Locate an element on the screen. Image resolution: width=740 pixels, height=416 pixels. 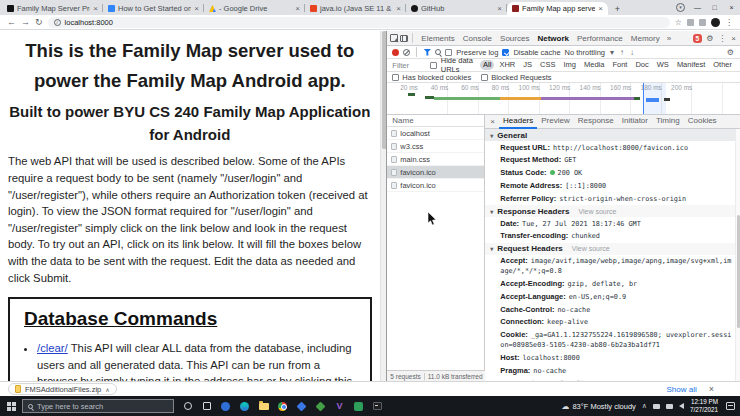
response-headers-section-header: ▾ Response Headers View source is located at coordinates (612, 211).